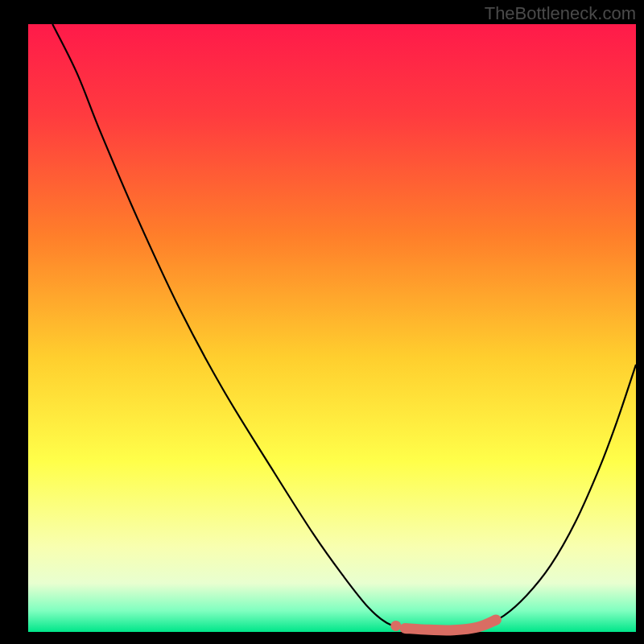  What do you see at coordinates (396, 626) in the screenshot?
I see `highlight-marker` at bounding box center [396, 626].